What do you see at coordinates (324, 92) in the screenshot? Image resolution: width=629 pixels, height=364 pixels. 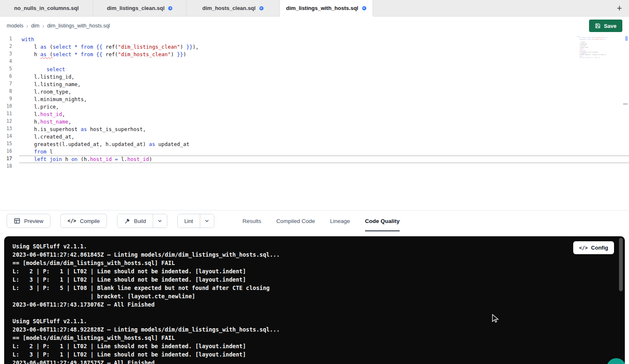 I see `code-line: l.room_type,` at bounding box center [324, 92].